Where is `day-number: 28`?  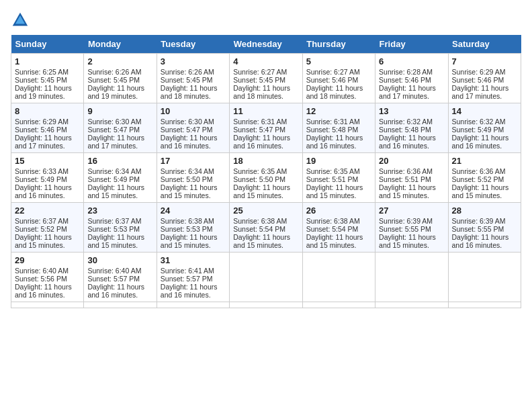
day-number: 28 is located at coordinates (485, 211).